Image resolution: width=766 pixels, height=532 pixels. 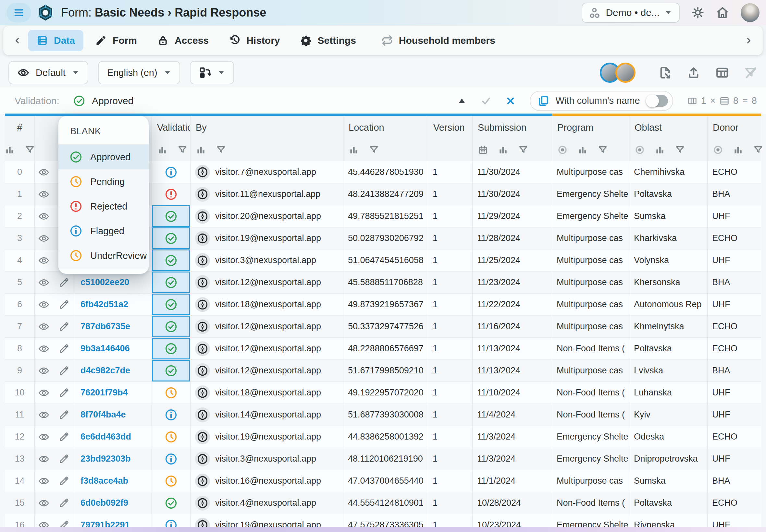 What do you see at coordinates (103, 130) in the screenshot?
I see `dropdown-option-blank: BLANK` at bounding box center [103, 130].